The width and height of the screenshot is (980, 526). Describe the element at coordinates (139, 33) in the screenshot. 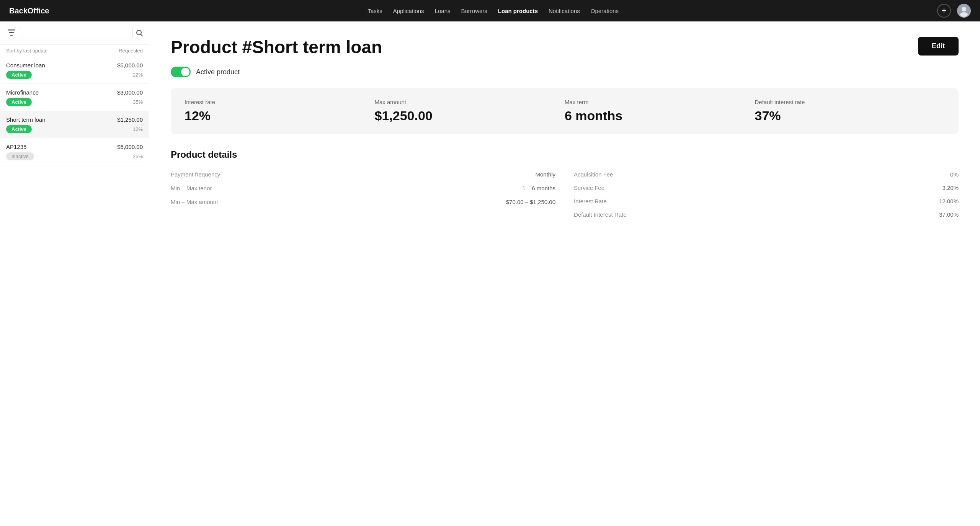

I see `search-button` at that location.